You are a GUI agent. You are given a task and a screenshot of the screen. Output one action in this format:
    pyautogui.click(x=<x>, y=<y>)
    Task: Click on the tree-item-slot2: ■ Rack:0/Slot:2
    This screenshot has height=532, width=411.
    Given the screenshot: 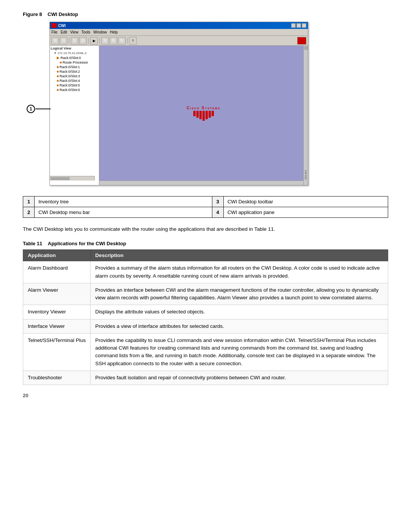 What is the action you would take?
    pyautogui.click(x=75, y=72)
    